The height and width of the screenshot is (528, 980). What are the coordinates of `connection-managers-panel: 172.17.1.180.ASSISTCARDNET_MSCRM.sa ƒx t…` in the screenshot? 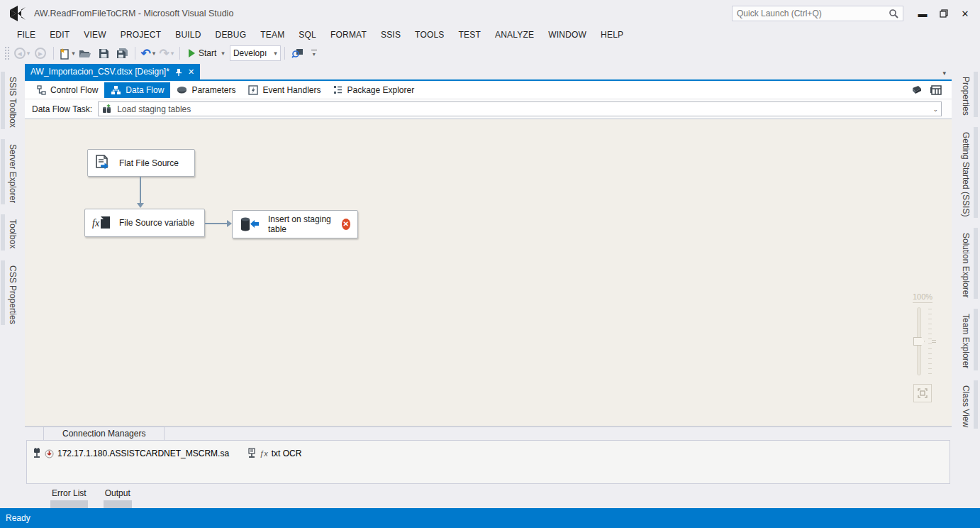 It's located at (488, 462).